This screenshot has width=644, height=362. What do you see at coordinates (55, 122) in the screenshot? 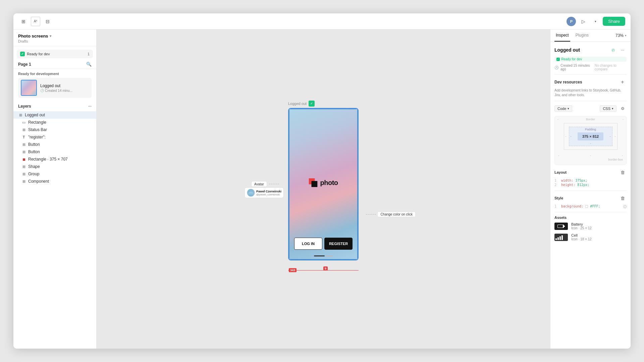
I see `layer-item-rectangle: ▭ Rectangle` at bounding box center [55, 122].